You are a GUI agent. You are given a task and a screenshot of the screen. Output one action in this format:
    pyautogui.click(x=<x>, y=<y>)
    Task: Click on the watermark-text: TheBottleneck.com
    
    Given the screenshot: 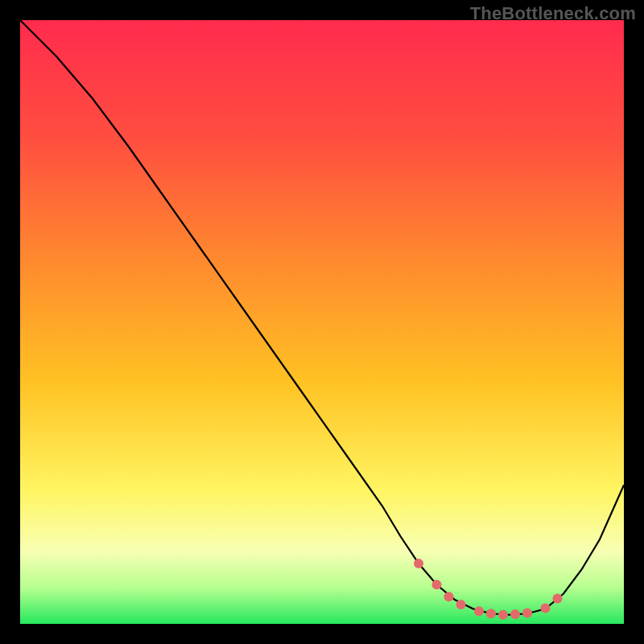 What is the action you would take?
    pyautogui.click(x=553, y=14)
    